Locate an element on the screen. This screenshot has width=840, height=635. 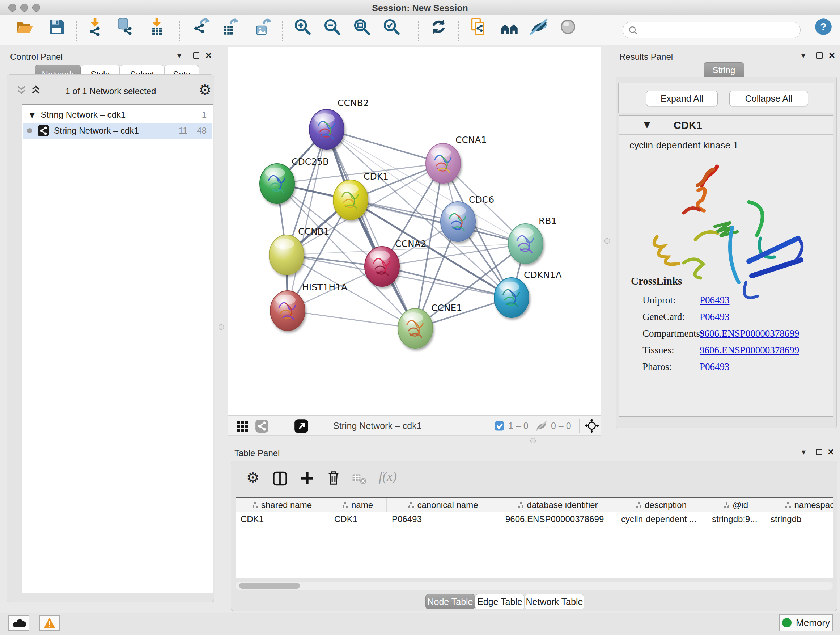
cloud-status-button is located at coordinates (19, 623).